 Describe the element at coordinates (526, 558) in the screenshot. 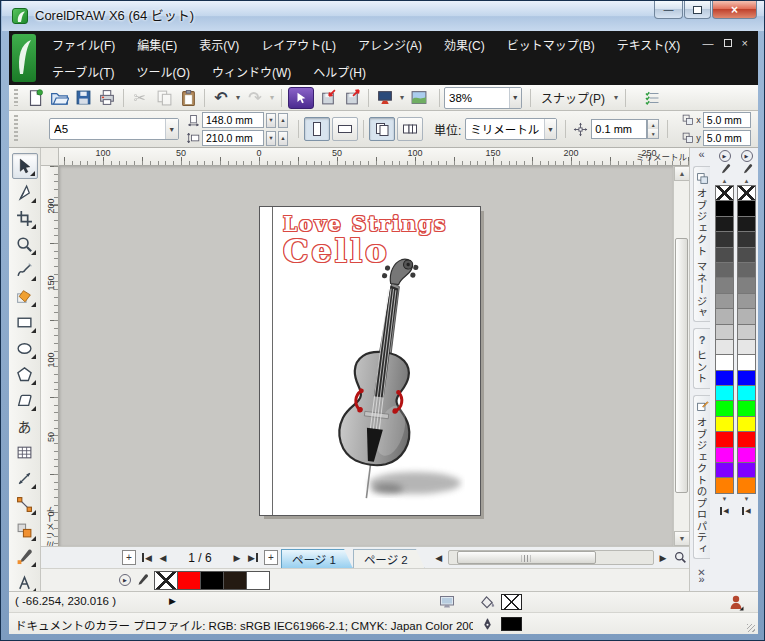

I see `horizontal-scroll-thumb` at that location.